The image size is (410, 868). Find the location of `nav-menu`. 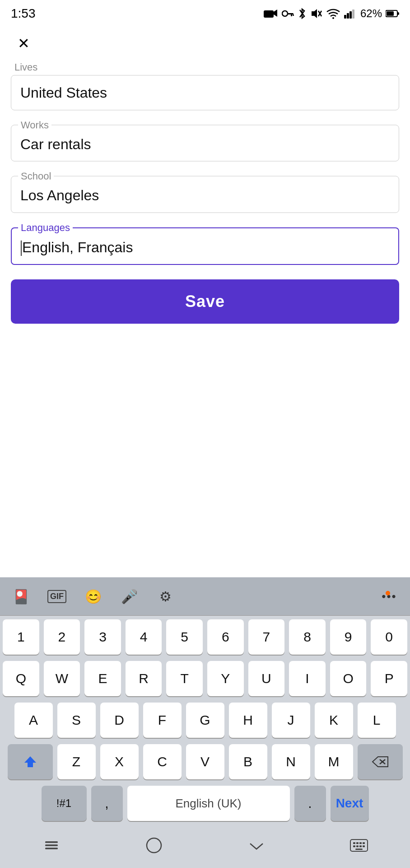

nav-menu is located at coordinates (51, 845).